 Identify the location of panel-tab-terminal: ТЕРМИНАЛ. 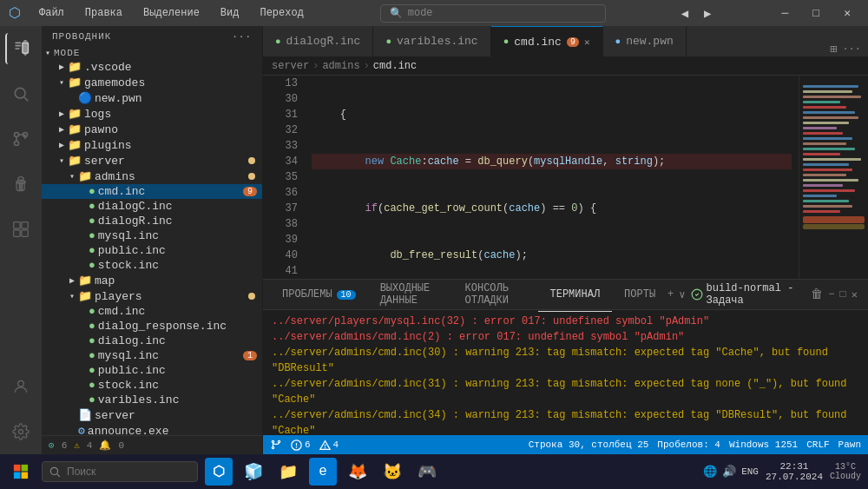
(575, 294).